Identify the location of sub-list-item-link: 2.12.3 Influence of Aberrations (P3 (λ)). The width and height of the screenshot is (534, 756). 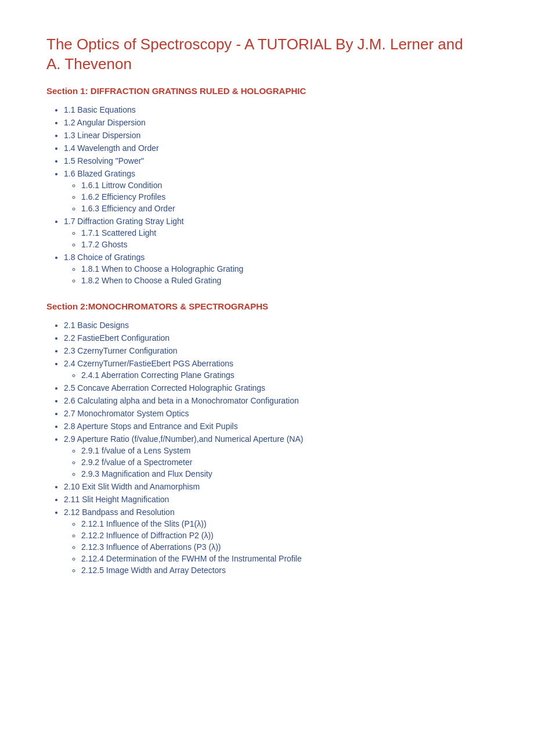
(151, 547).